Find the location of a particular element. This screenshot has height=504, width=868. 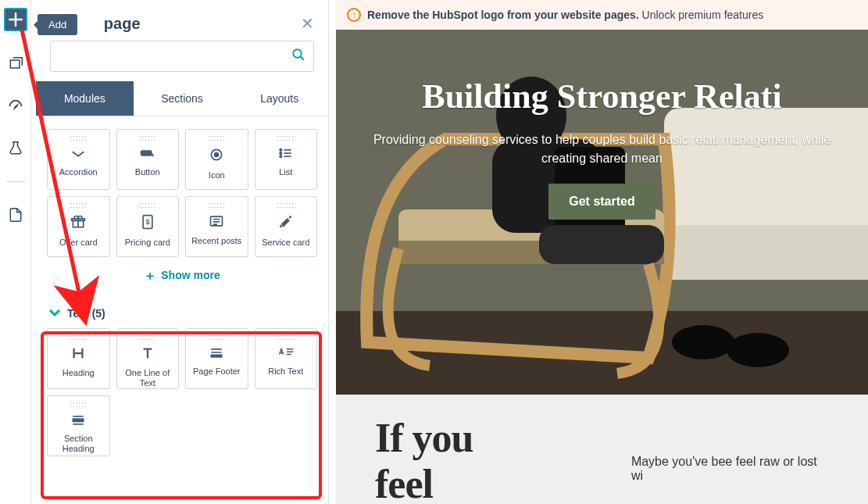

section-body: Maybe you've bee feel raw or lost wi is located at coordinates (730, 469).